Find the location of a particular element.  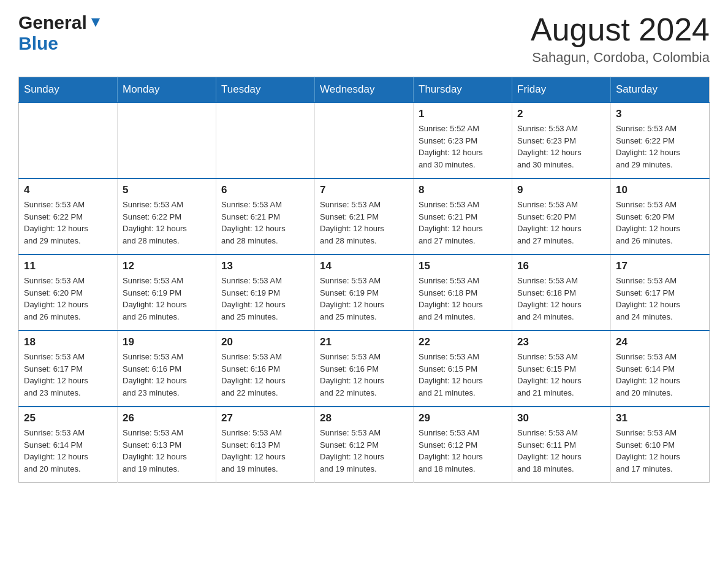

calendar-week-5: 25Sunrise: 5:53 AM Sunset: 6:14 PM Dayli… is located at coordinates (364, 445).